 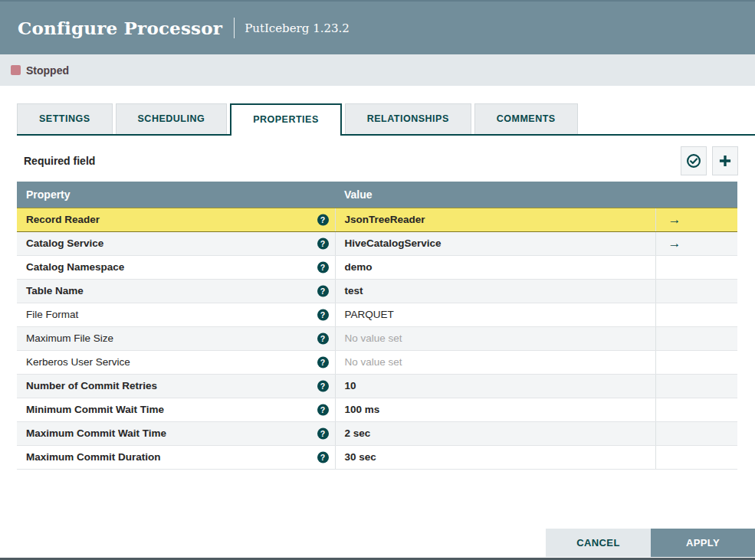 What do you see at coordinates (495, 457) in the screenshot?
I see `property-value-cell: 30 sec` at bounding box center [495, 457].